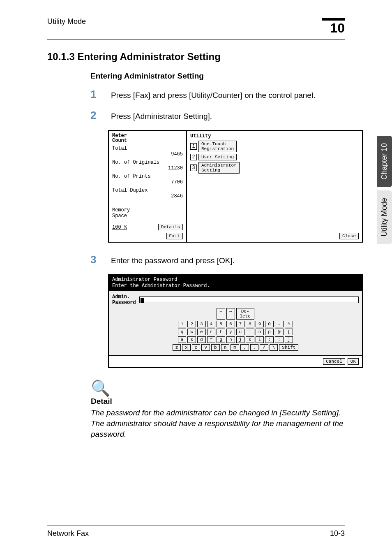 Image resolution: width=392 pixels, height=556 pixels. I want to click on step-item: 2 Press [Administrator Setting]., so click(218, 115).